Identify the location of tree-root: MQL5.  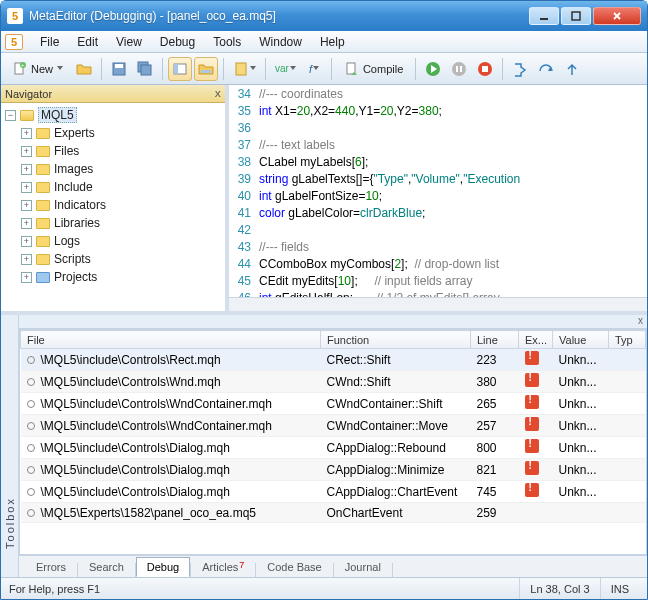
(58, 115).